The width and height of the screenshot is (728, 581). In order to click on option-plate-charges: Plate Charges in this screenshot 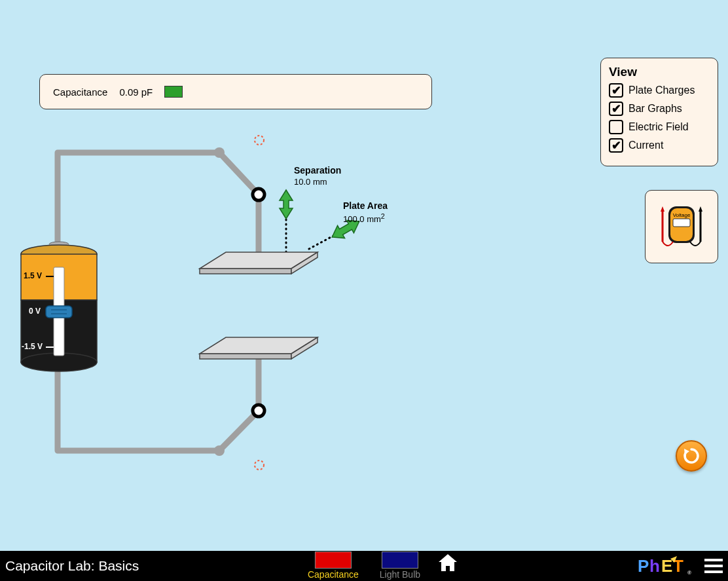, I will do `click(661, 90)`.